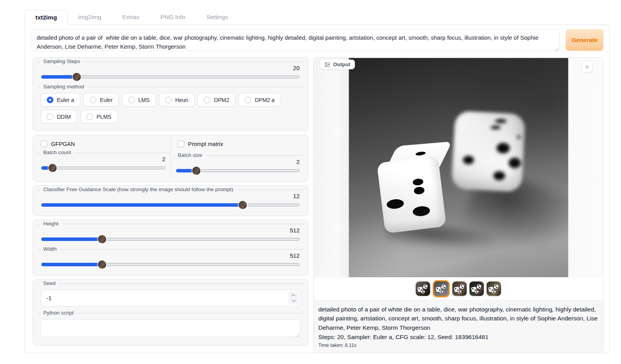 The image size is (621, 364). What do you see at coordinates (131, 17) in the screenshot?
I see `tab-extras: Extras` at bounding box center [131, 17].